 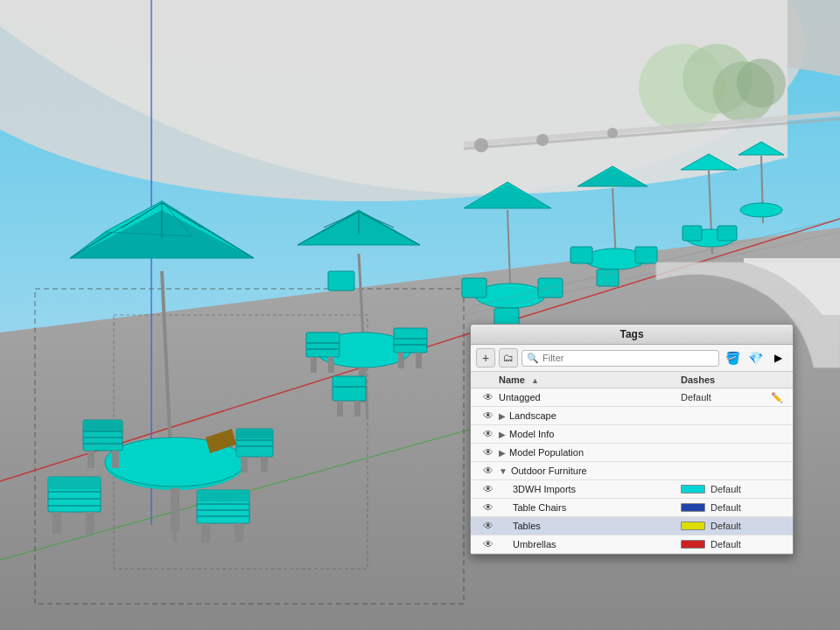 What do you see at coordinates (590, 397) in the screenshot?
I see `row-name-untagged: Untagged` at bounding box center [590, 397].